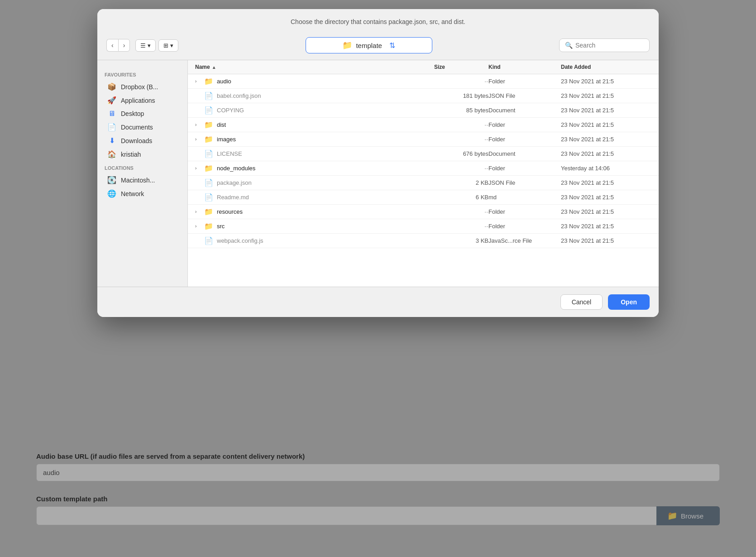 Image resolution: width=756 pixels, height=557 pixels. I want to click on sidebar-item-dropbox: 📦 Dropbox (B..., so click(142, 87).